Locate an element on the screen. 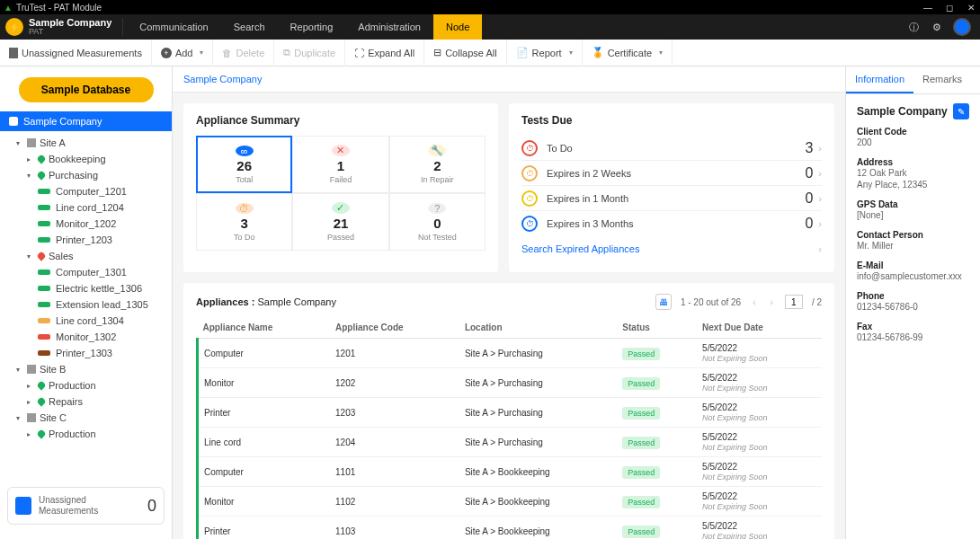 The height and width of the screenshot is (539, 980). breadcrumb-link: Sample Company is located at coordinates (223, 79).